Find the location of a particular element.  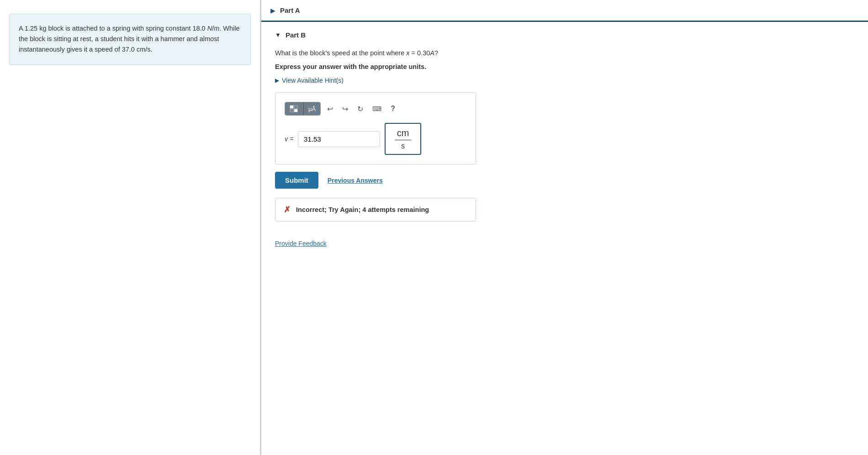

refresh-button: ↻ is located at coordinates (360, 109).